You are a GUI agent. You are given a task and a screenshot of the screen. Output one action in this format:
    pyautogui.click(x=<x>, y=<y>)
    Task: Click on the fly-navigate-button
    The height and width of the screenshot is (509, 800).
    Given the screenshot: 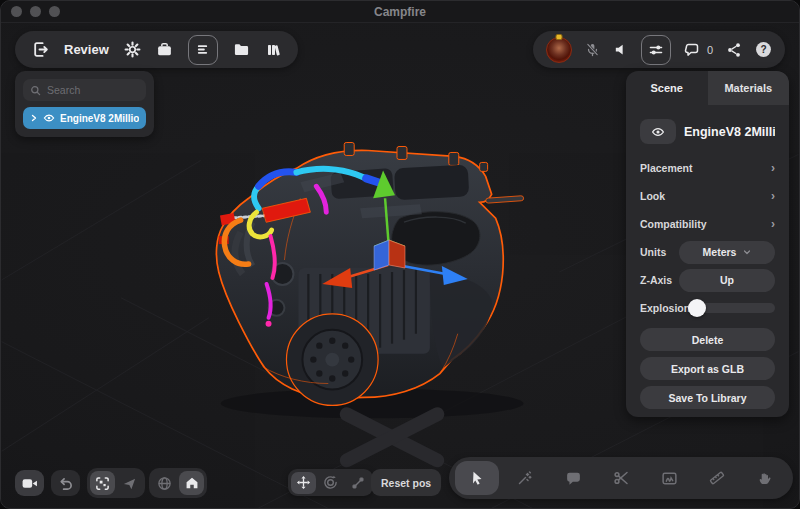 What is the action you would take?
    pyautogui.click(x=130, y=483)
    